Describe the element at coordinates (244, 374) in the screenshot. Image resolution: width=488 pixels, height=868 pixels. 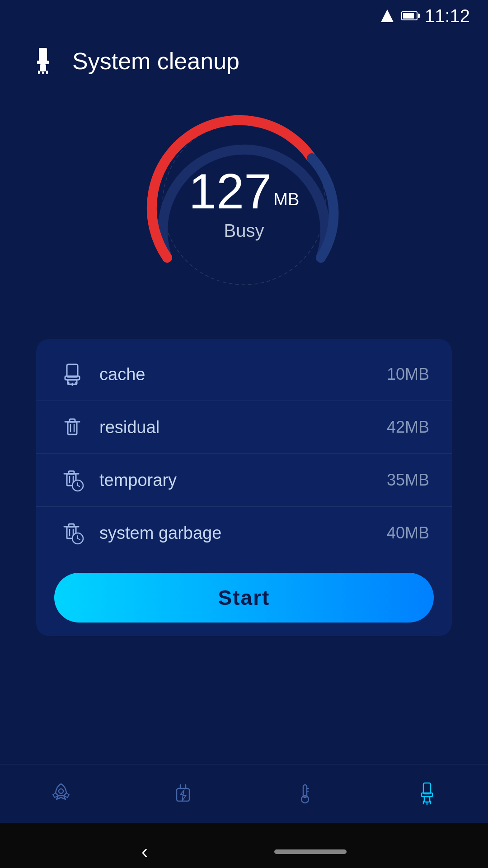
I see `list-item: cache 10MB` at that location.